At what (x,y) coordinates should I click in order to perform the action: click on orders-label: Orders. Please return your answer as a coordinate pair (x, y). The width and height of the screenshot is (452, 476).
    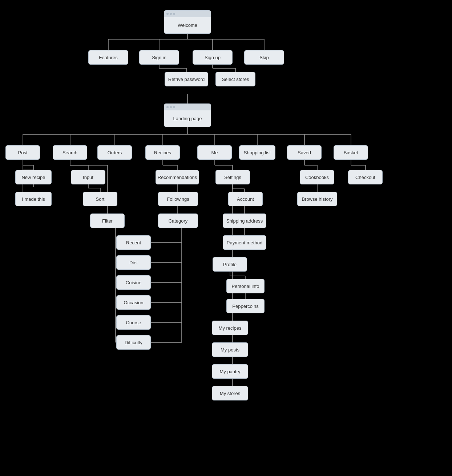
    Looking at the image, I should click on (115, 152).